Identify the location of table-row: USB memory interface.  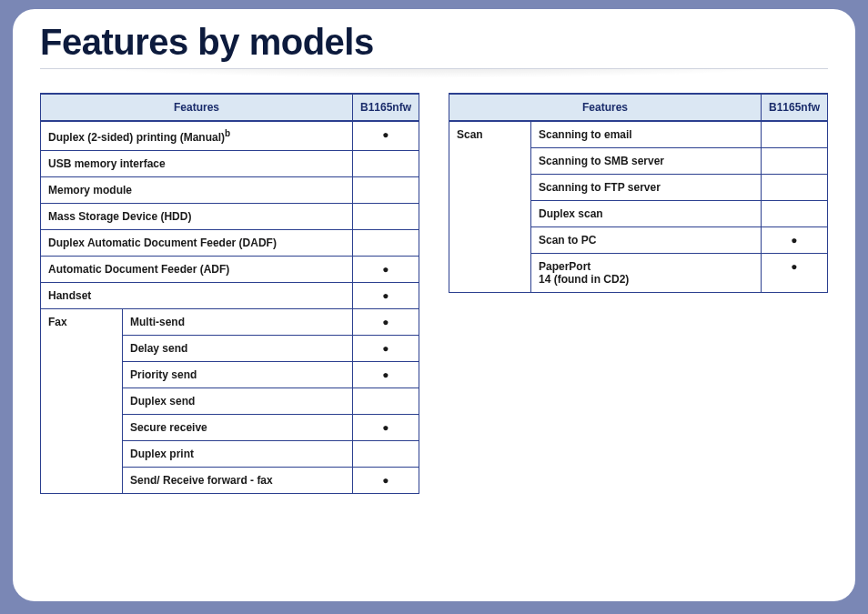
(230, 164).